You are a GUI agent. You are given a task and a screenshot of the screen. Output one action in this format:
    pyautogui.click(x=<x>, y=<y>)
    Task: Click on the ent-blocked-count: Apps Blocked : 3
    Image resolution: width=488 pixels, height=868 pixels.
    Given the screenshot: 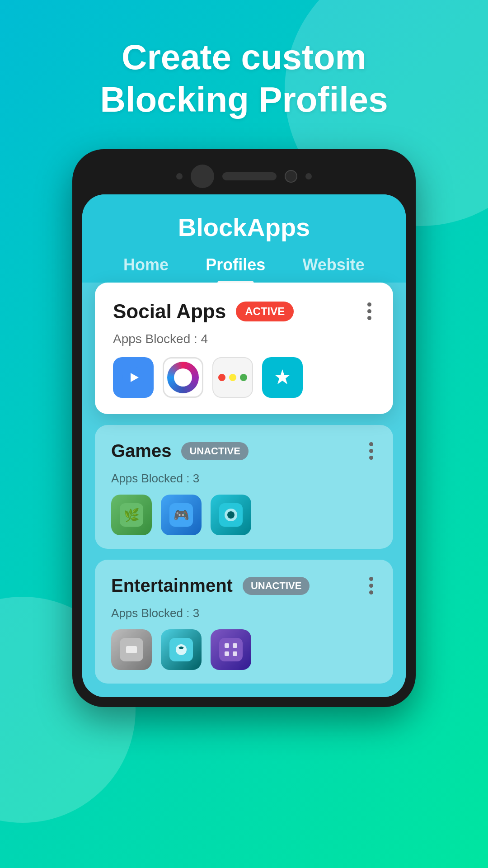 What is the action you would take?
    pyautogui.click(x=244, y=613)
    